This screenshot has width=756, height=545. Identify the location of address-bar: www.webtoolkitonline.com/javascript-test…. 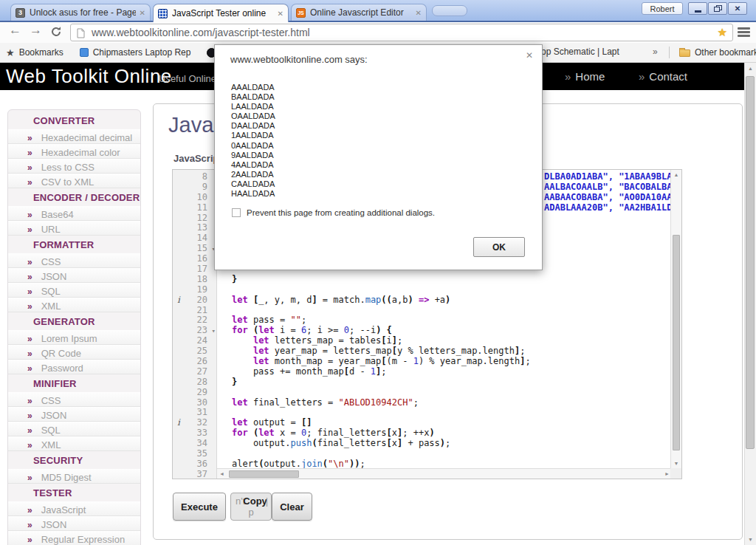
(402, 32).